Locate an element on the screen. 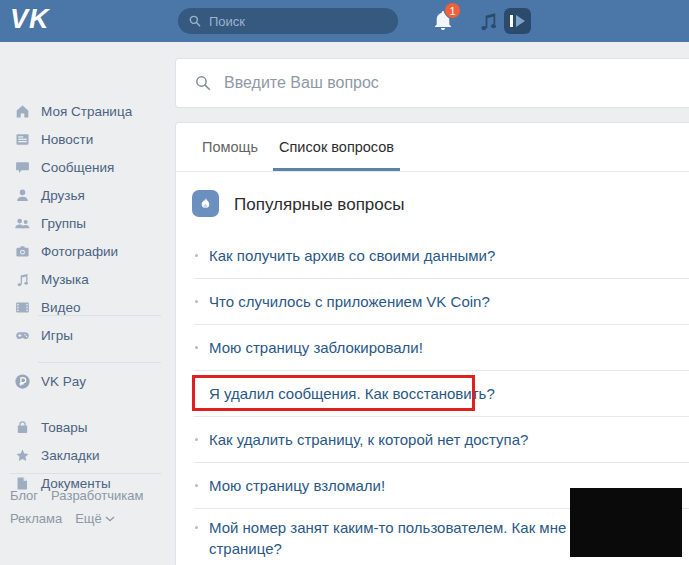 The height and width of the screenshot is (565, 689). sidebar-item-vkpay: VK Pay is located at coordinates (88, 381).